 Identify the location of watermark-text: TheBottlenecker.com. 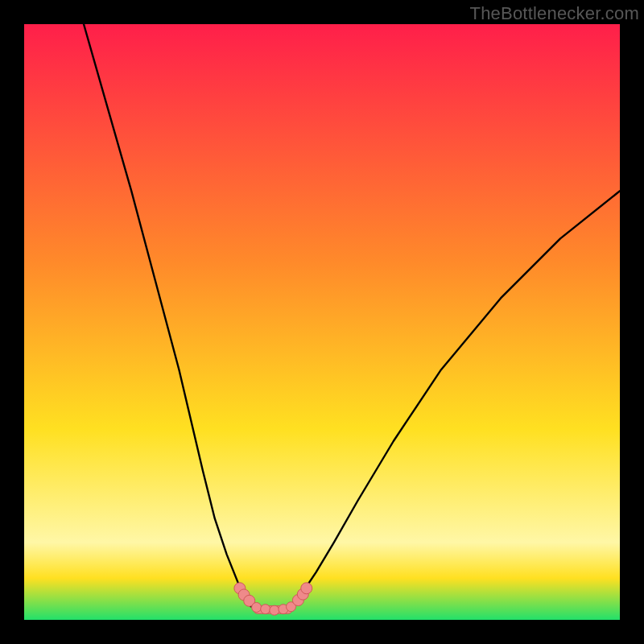
(555, 14).